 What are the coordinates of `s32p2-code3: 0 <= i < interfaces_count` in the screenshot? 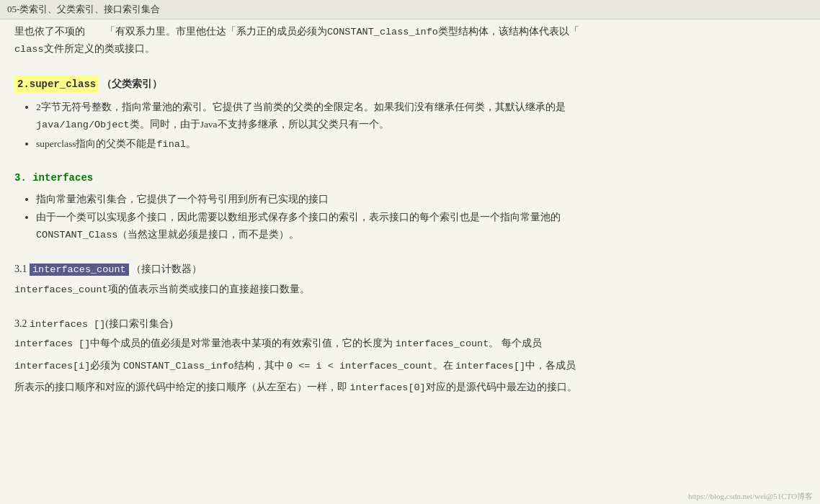 It's located at (360, 366).